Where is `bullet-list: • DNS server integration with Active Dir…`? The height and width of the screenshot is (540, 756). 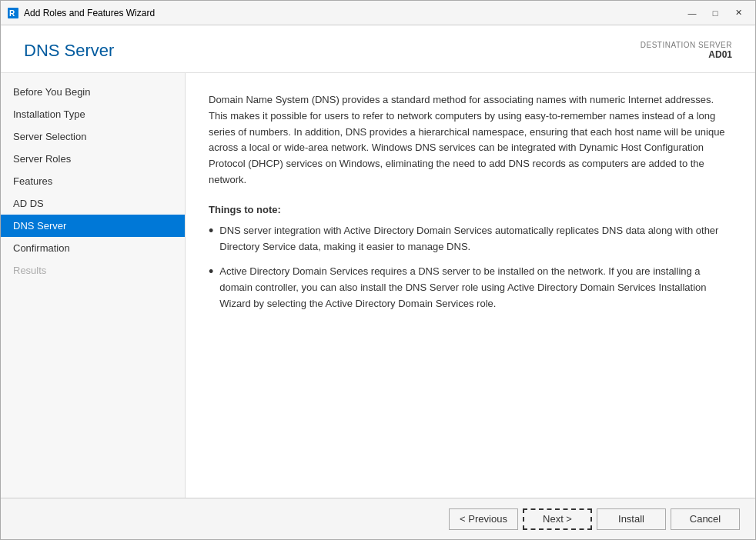 bullet-list: • DNS server integration with Active Dir… is located at coordinates (470, 268).